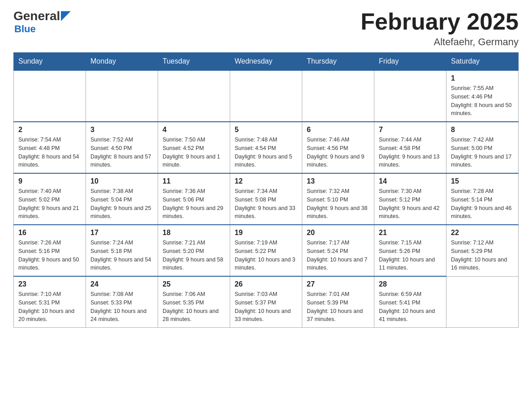 The image size is (532, 411). What do you see at coordinates (266, 62) in the screenshot?
I see `days-header-row: SundayMondayTuesdayWednesdayThursdayFrid…` at bounding box center [266, 62].